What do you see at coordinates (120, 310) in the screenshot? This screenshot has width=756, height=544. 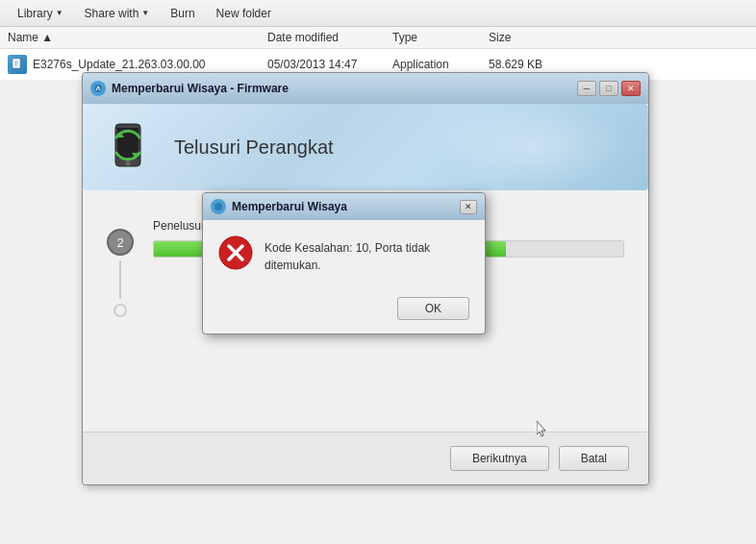 I see `step-next-circle` at bounding box center [120, 310].